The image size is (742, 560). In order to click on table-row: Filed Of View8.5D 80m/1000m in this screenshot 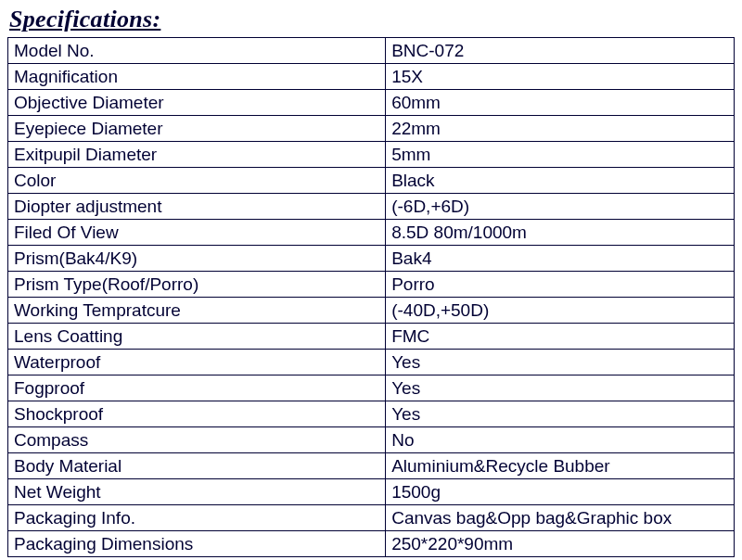, I will do `click(371, 233)`.